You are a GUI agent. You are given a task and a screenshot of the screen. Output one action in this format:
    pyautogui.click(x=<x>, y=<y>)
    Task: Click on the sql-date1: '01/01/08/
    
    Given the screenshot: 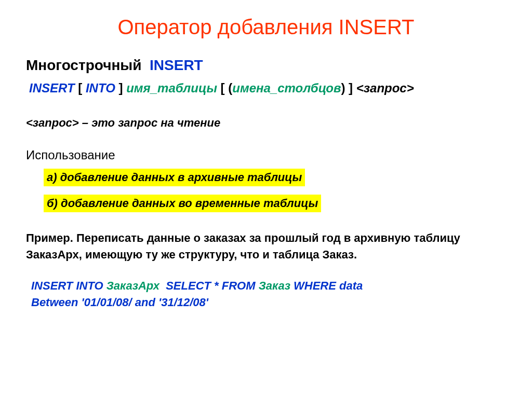 What is the action you would take?
    pyautogui.click(x=107, y=302)
    